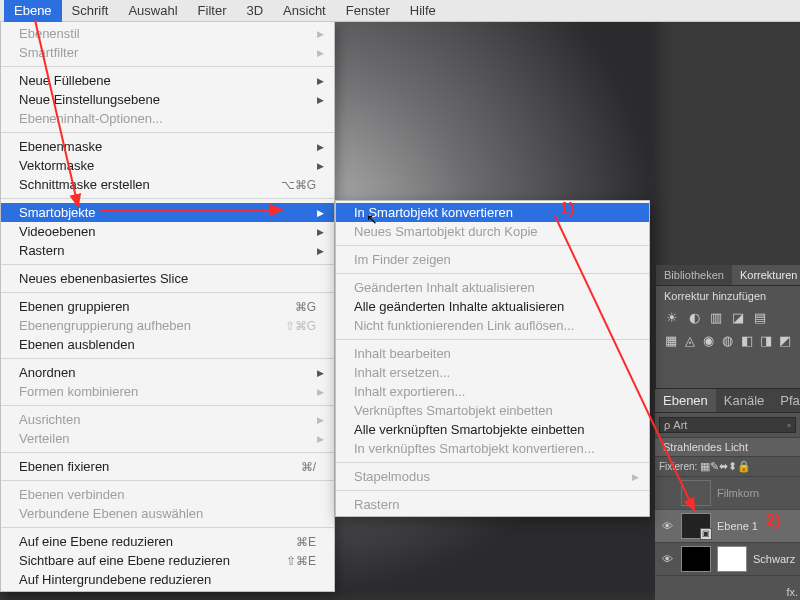  What do you see at coordinates (774, 559) in the screenshot?
I see `layer-name: Schwarz` at bounding box center [774, 559].